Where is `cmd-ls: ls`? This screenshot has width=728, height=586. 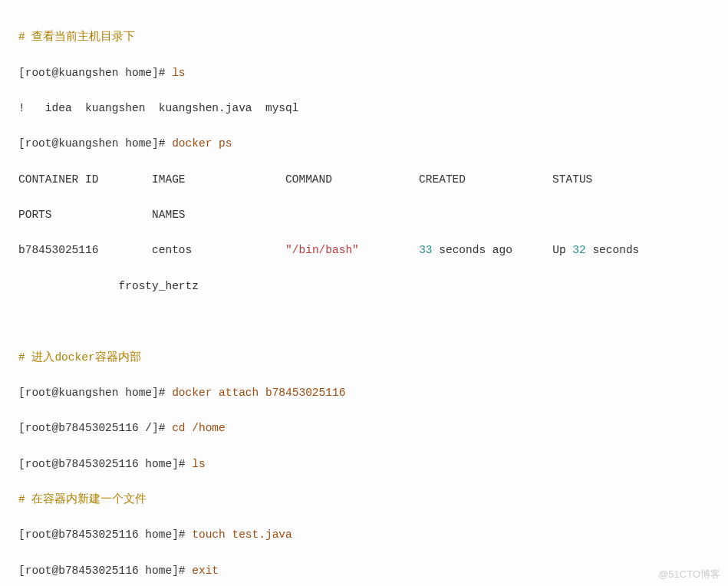
cmd-ls: ls is located at coordinates (178, 73).